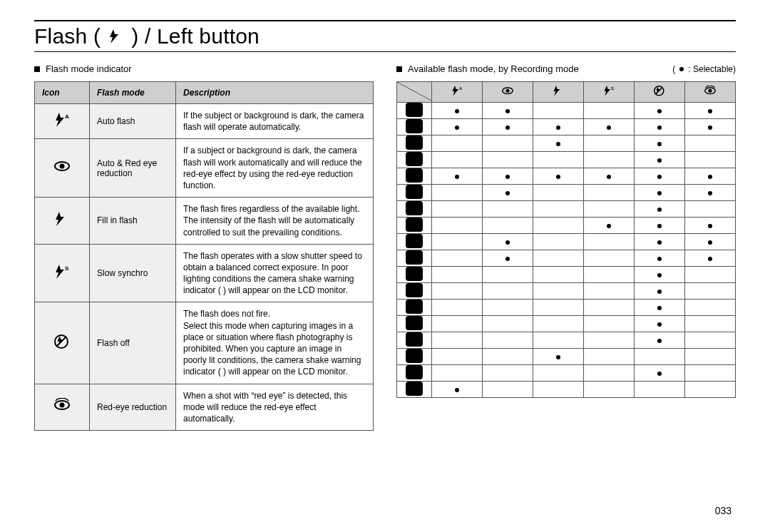 The height and width of the screenshot is (532, 770). I want to click on page-title: Flash ( ) / Left button, so click(385, 37).